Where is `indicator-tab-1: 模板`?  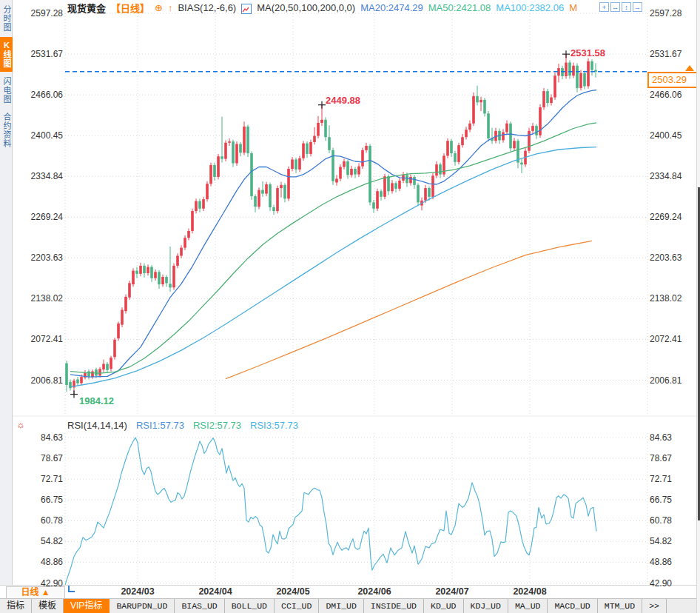
indicator-tab-1: 模板 is located at coordinates (47, 606).